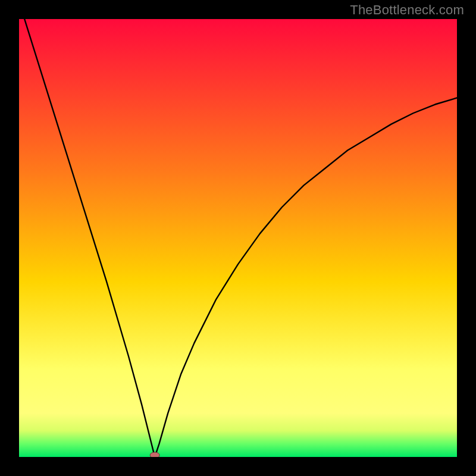 This screenshot has height=476, width=476. I want to click on minimum-marker, so click(155, 455).